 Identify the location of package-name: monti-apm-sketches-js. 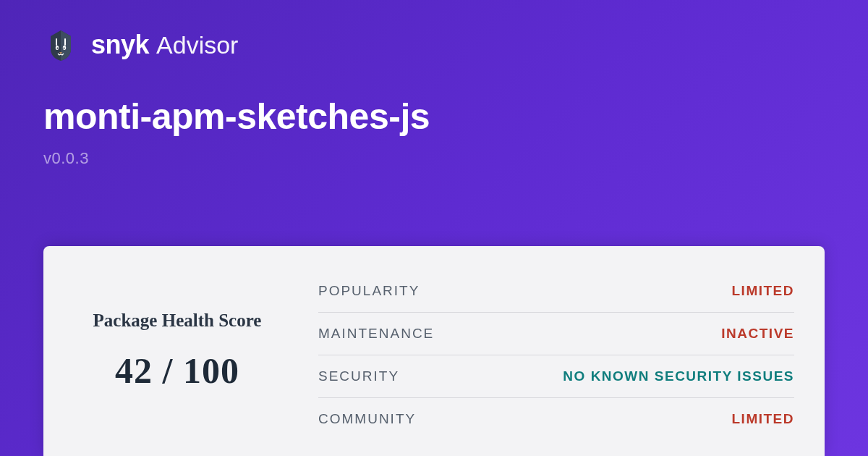
(434, 117).